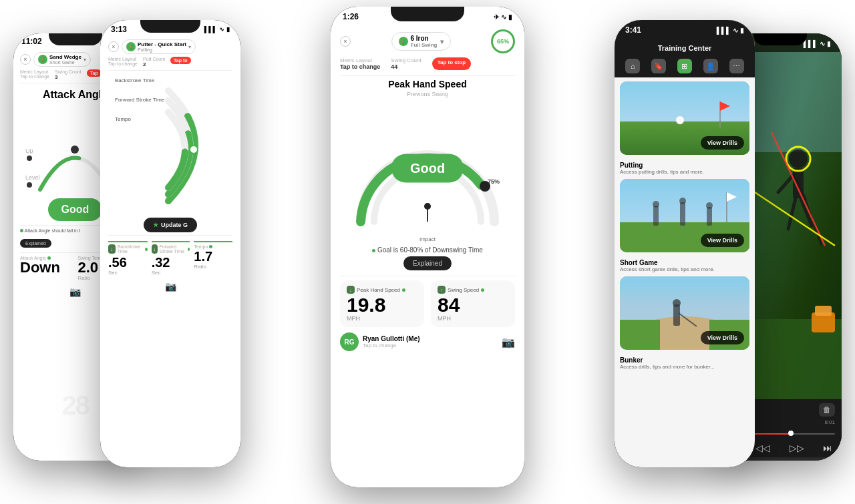 This screenshot has height=504, width=855. Describe the element at coordinates (428, 263) in the screenshot. I see `phone3-explained-btn: Explained` at that location.